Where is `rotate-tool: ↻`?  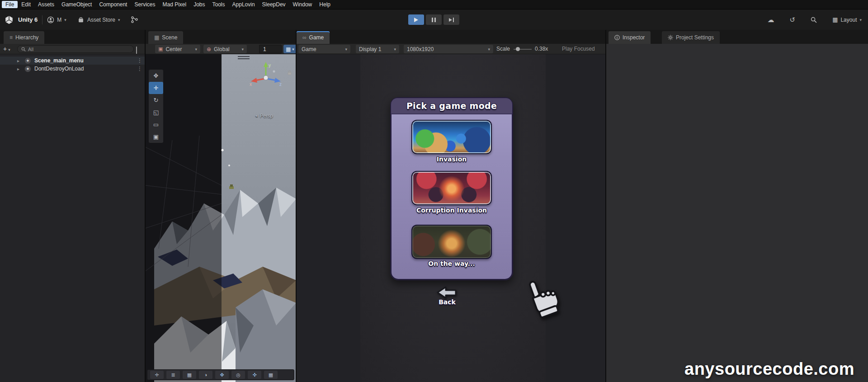
rotate-tool: ↻ is located at coordinates (156, 100).